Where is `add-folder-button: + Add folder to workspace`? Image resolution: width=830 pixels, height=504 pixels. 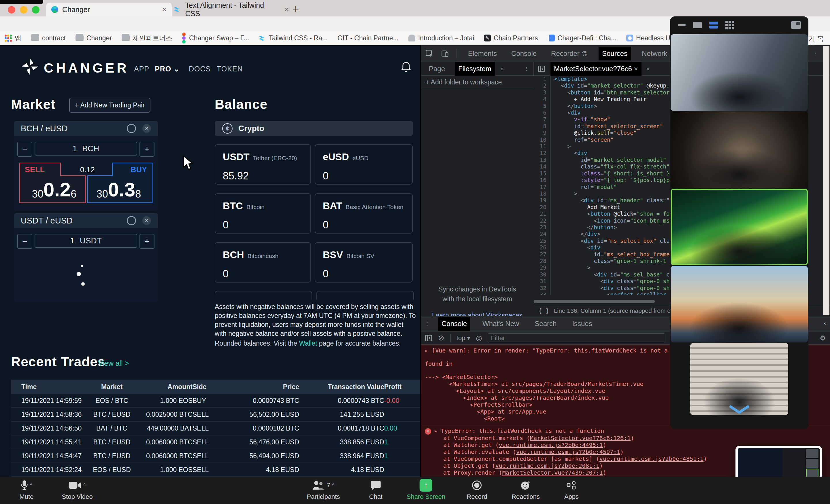
add-folder-button: + Add folder to workspace is located at coordinates (477, 82).